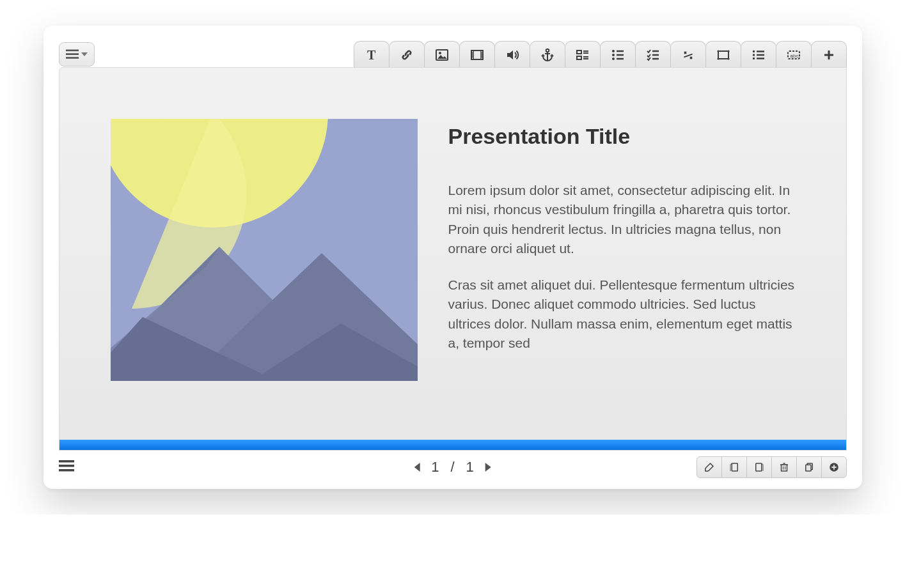 This screenshot has height=588, width=905. Describe the element at coordinates (709, 467) in the screenshot. I see `brush-icon` at that location.